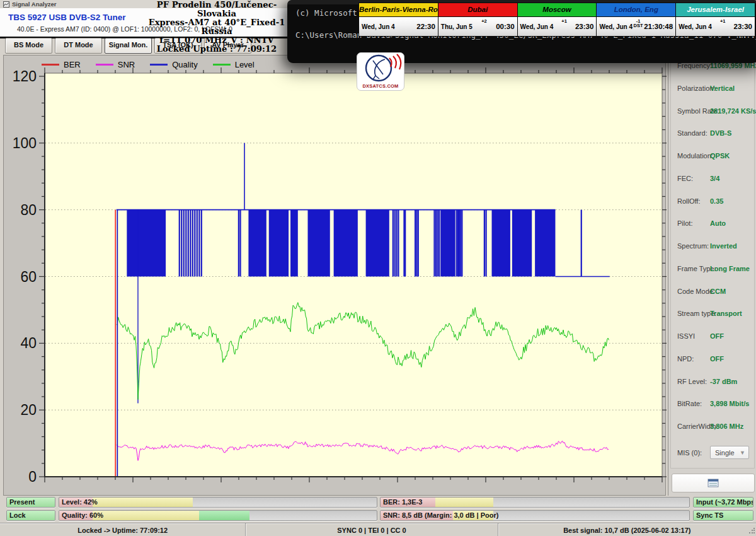  I want to click on progress-bar-lock: Lock, so click(31, 516).